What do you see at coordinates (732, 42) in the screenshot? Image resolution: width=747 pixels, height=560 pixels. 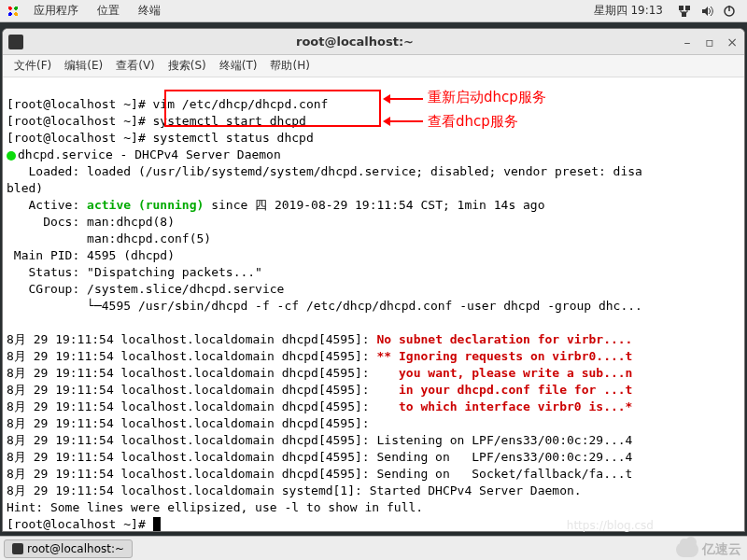 I see `close-button: ×` at bounding box center [732, 42].